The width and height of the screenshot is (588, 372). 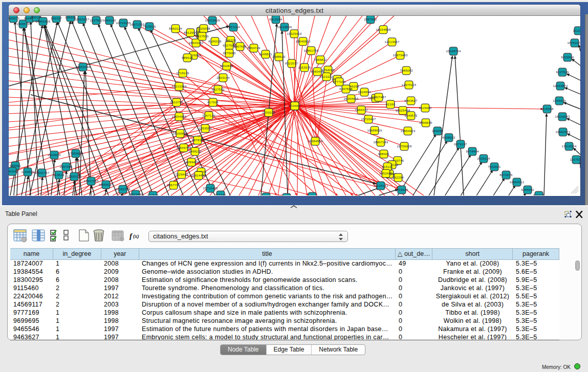 I want to click on svg-text: 1530028, so click(x=269, y=113).